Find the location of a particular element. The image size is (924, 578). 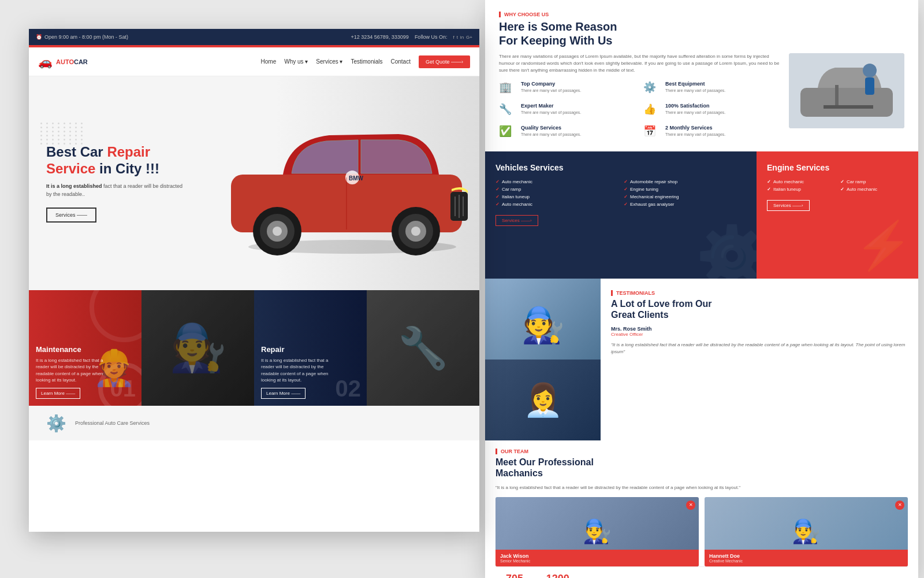

service-card-maintenance: Maintenance It is a long established fac… is located at coordinates (85, 348).